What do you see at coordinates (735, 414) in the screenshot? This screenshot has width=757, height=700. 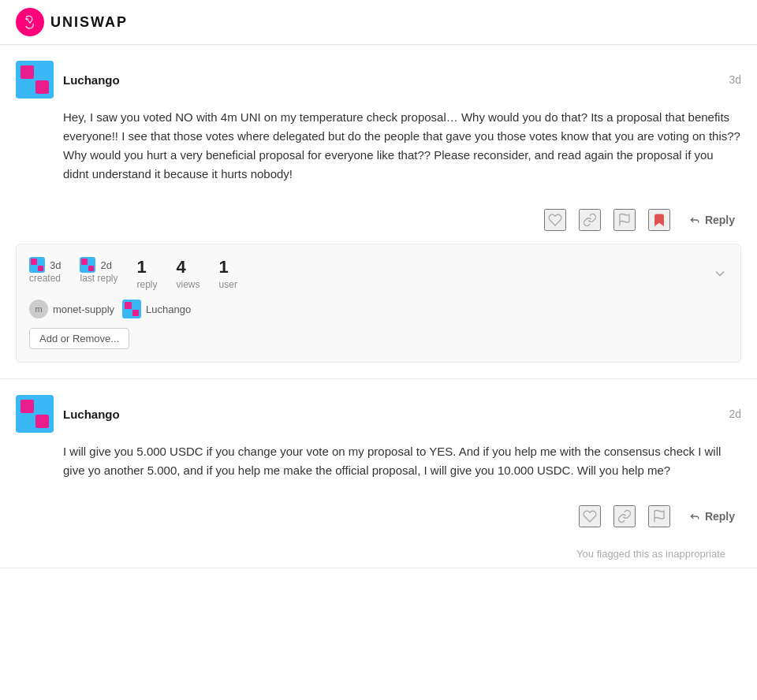 I see `post-time-2: 2d` at bounding box center [735, 414].